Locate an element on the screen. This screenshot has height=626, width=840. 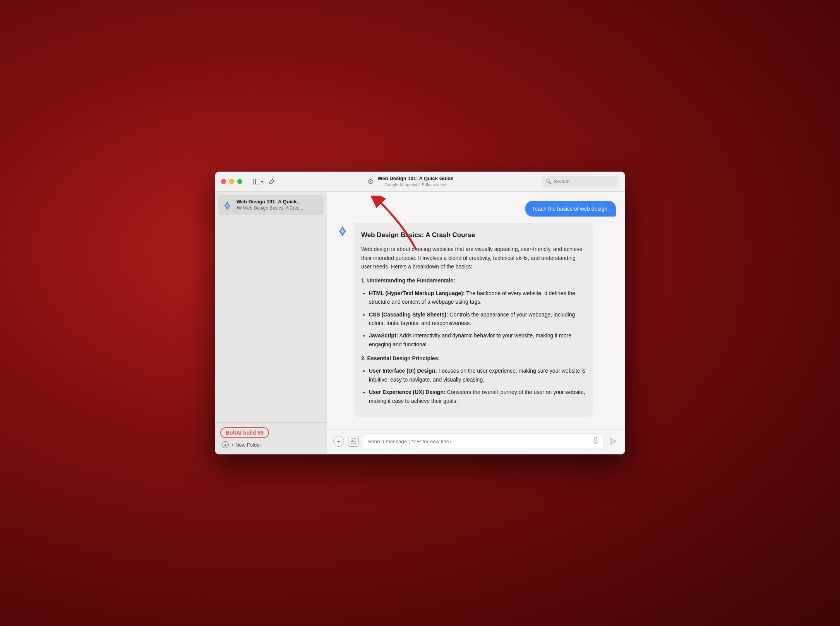
sidebar: Web Design 101: A Quick... ## Web Design… is located at coordinates (271, 323).